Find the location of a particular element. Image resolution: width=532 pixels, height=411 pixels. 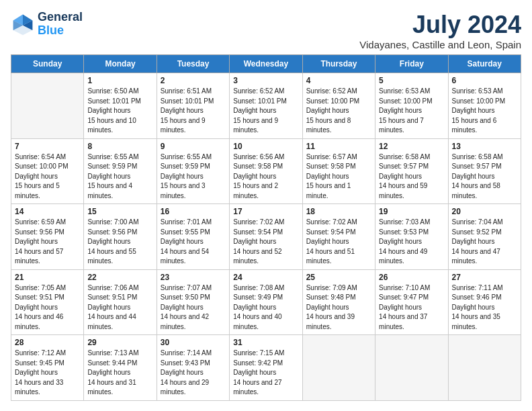

day-info: Sunrise: 7:09 AM Sunset: 9:48 PM Dayligh… is located at coordinates (339, 308).